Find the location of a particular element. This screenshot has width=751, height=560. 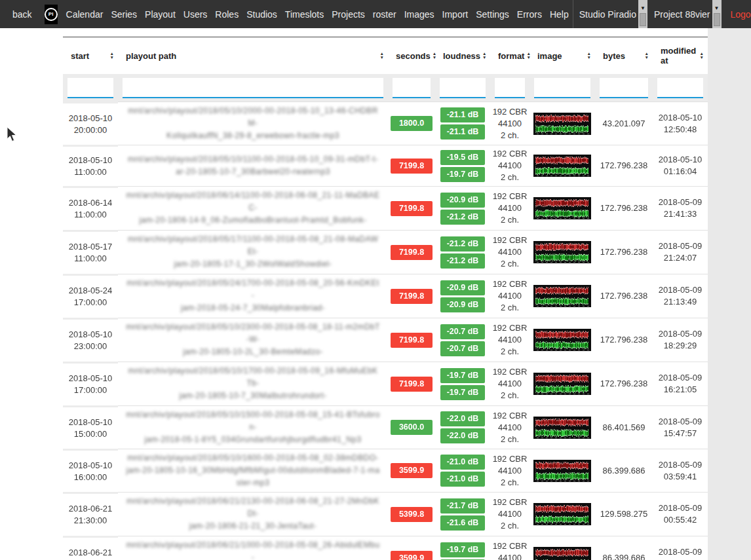

filter-input-loudness is located at coordinates (463, 88).